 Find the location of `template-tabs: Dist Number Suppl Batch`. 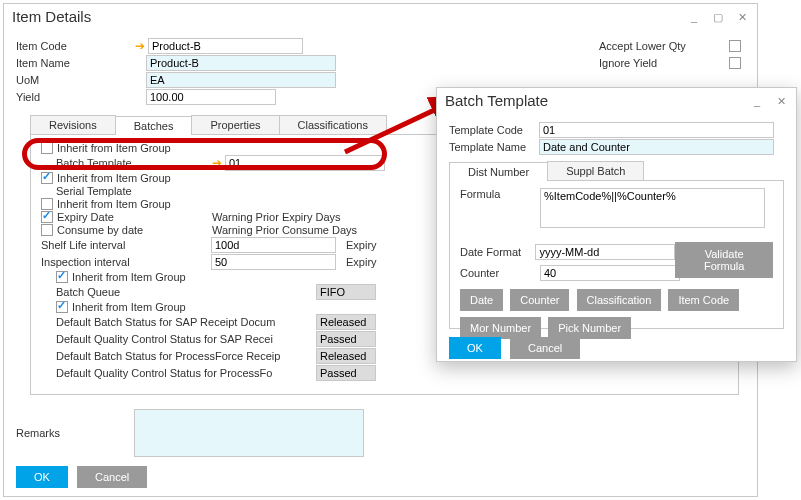

template-tabs: Dist Number Suppl Batch is located at coordinates (616, 171).